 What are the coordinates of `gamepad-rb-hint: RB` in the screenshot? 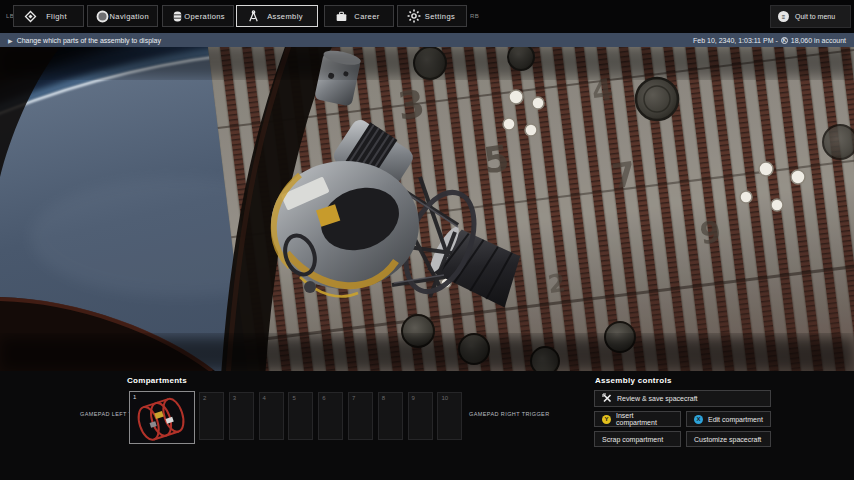 It's located at (474, 16).